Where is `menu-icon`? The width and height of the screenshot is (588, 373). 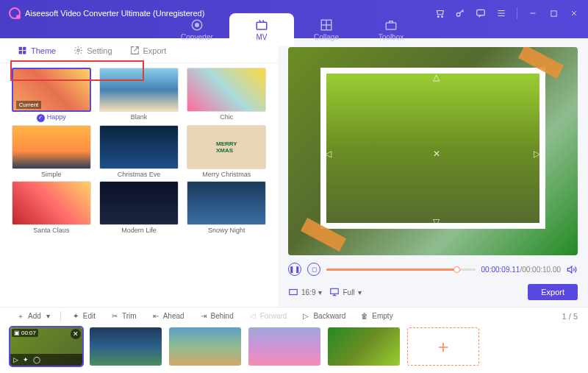
menu-icon is located at coordinates (501, 13).